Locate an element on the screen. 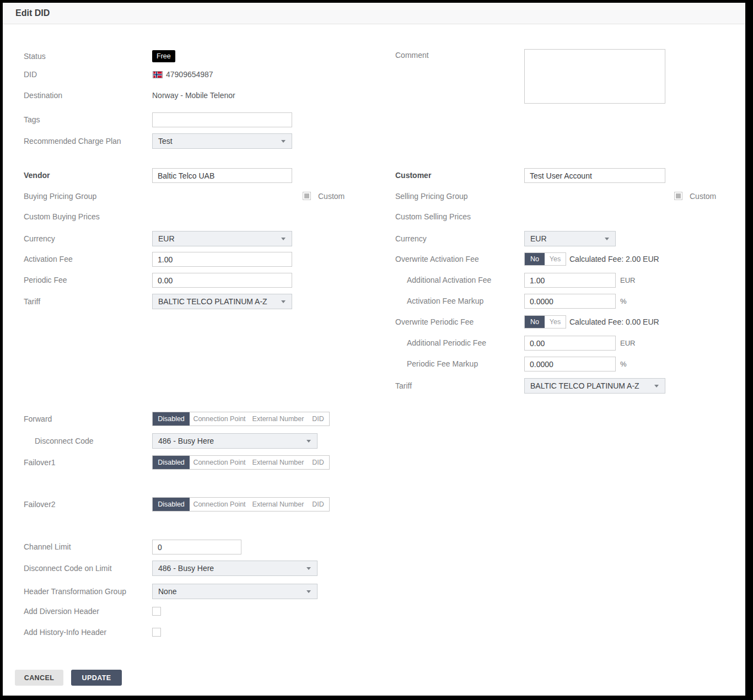  forward-option-connection-point: Connection Point is located at coordinates (219, 419).